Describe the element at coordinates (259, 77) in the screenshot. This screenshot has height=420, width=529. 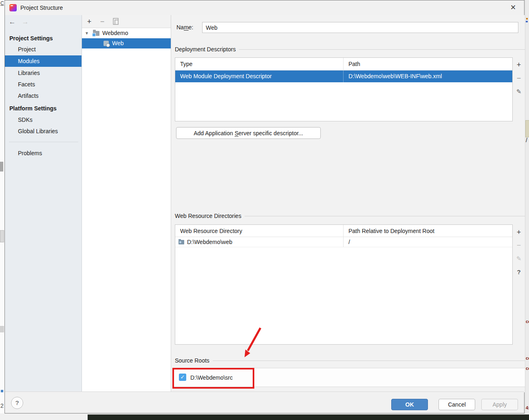
I see `descriptor-type-cell: Web Module Deployment Descriptor` at that location.